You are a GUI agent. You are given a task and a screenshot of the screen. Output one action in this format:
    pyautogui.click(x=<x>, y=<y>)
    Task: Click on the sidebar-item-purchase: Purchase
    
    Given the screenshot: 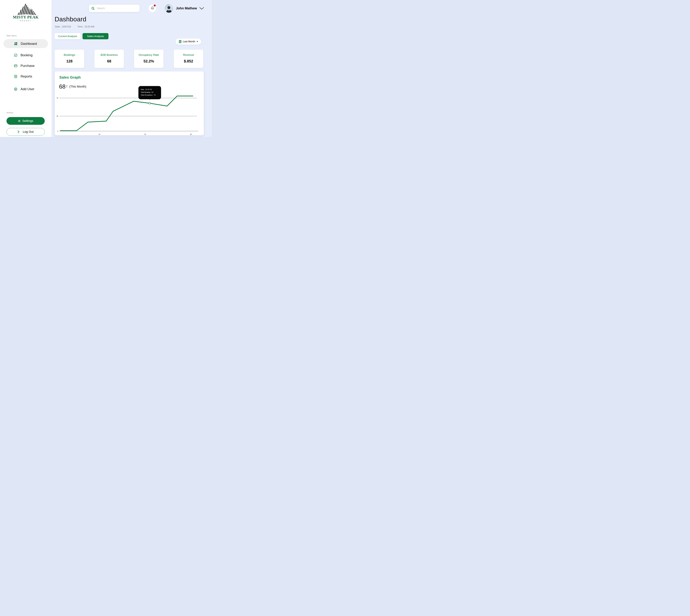 What is the action you would take?
    pyautogui.click(x=26, y=66)
    